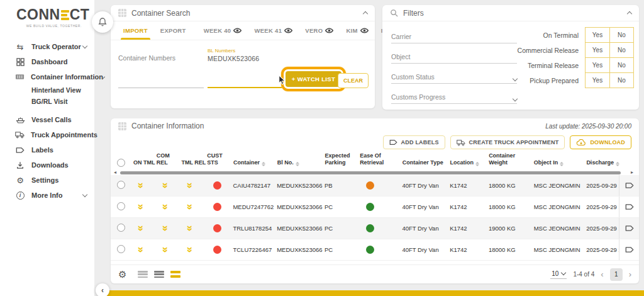 Image resolution: width=644 pixels, height=296 pixels. Describe the element at coordinates (115, 173) in the screenshot. I see `scroll-left-icon: ◂` at that location.